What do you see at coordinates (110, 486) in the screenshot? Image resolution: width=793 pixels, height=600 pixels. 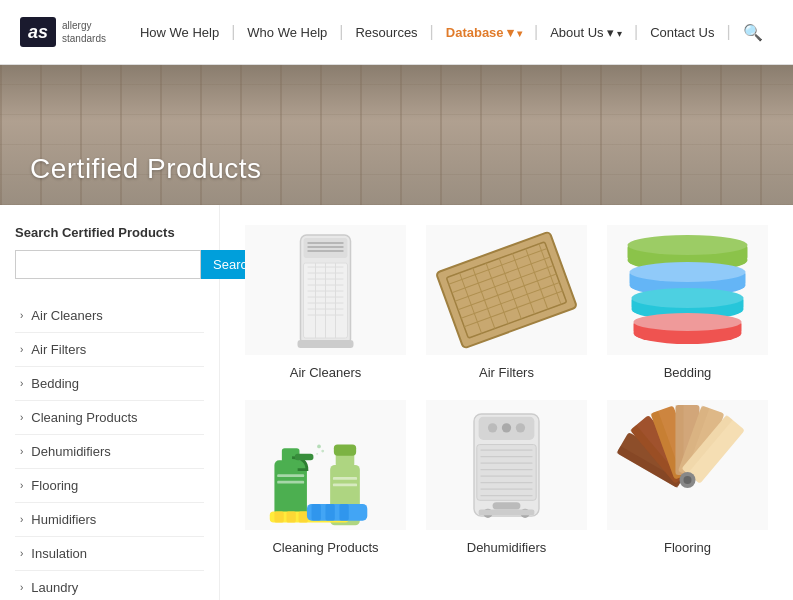 I see `list-item: ›Flooring` at bounding box center [110, 486].